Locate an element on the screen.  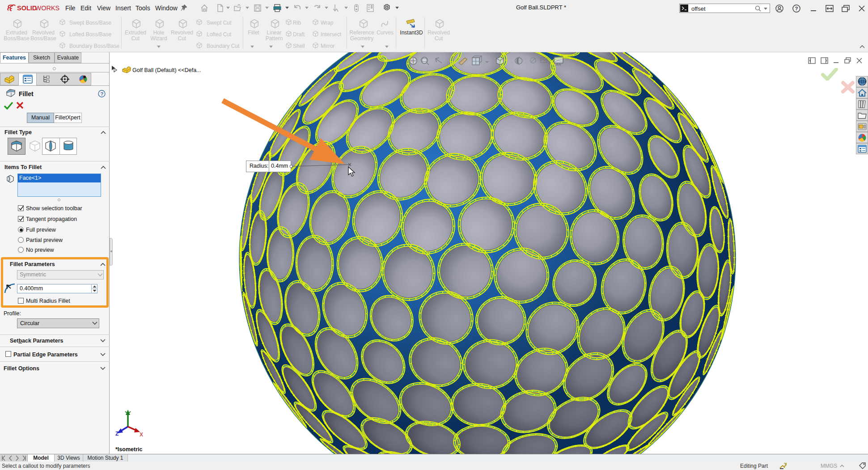
svg-text: SOLID is located at coordinates (27, 8).